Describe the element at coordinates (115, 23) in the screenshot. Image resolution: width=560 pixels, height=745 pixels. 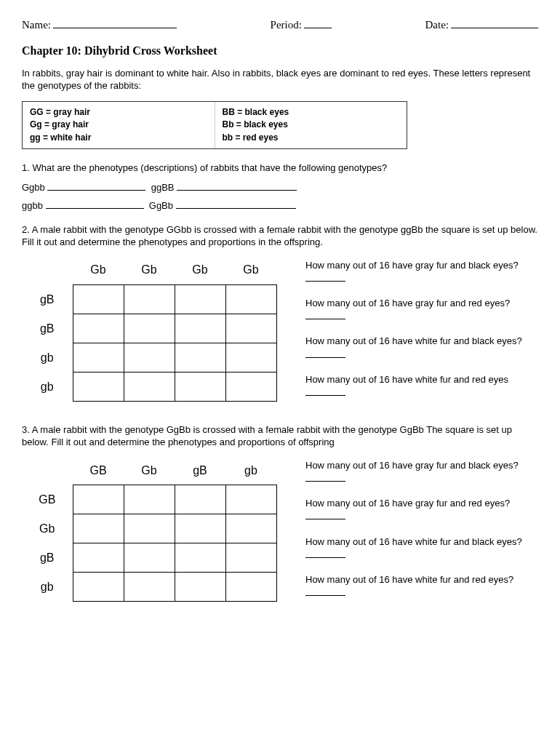
I see `name-input-line` at that location.